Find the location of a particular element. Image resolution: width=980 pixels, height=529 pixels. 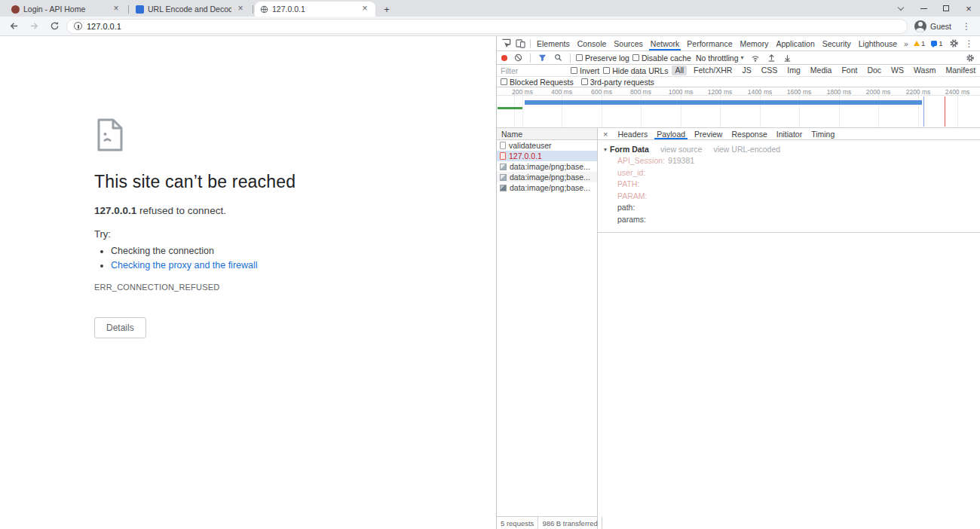

devtools-settings-icon is located at coordinates (954, 44).